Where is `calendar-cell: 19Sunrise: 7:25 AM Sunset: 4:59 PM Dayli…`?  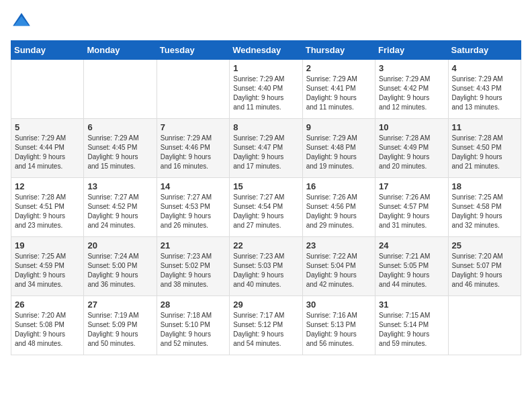 calendar-cell: 19Sunrise: 7:25 AM Sunset: 4:59 PM Dayli… is located at coordinates (48, 267).